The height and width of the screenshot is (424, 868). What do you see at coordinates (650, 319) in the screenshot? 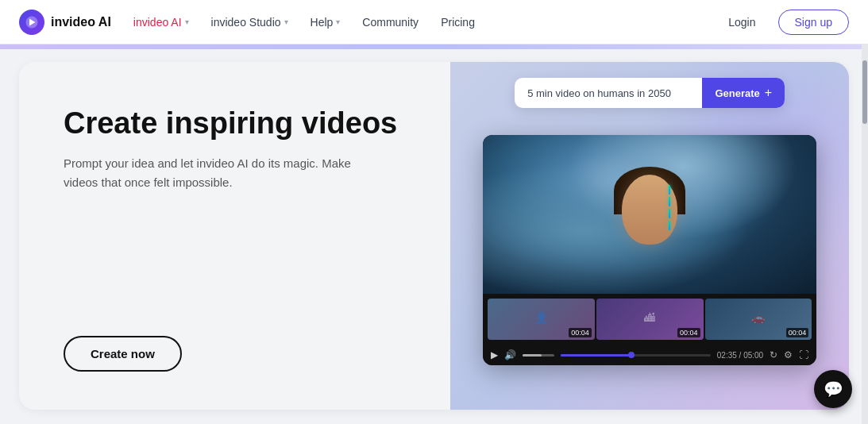
I see `thumbnail-2: 🏙 00:04` at bounding box center [650, 319].